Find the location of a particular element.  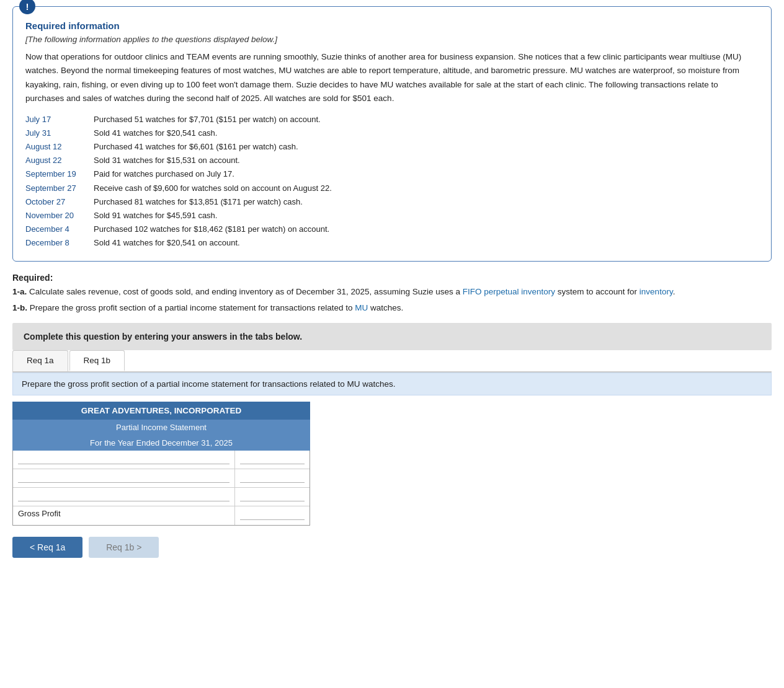

info-body-text: Now that operations for outdoor clinics … is located at coordinates (383, 77).